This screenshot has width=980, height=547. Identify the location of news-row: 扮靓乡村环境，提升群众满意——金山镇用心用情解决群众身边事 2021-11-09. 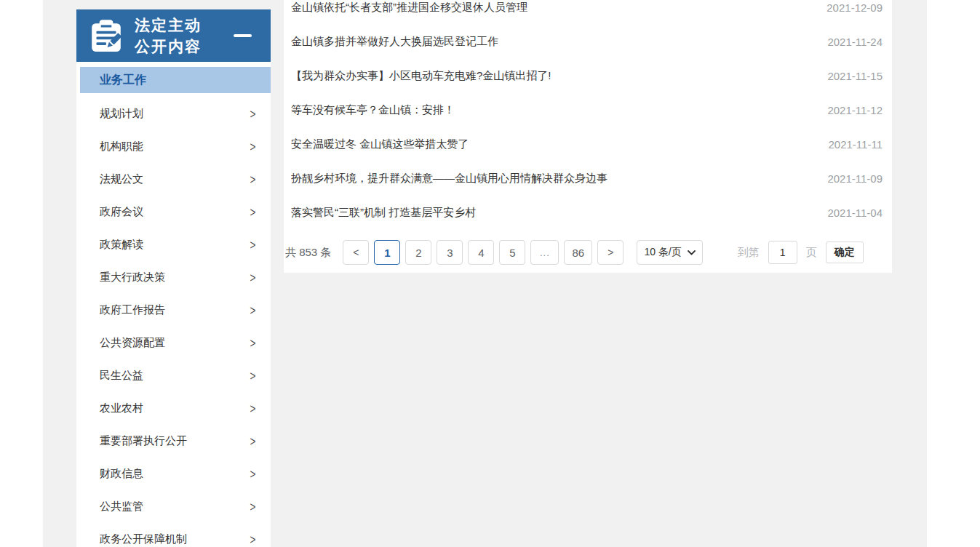
(588, 179).